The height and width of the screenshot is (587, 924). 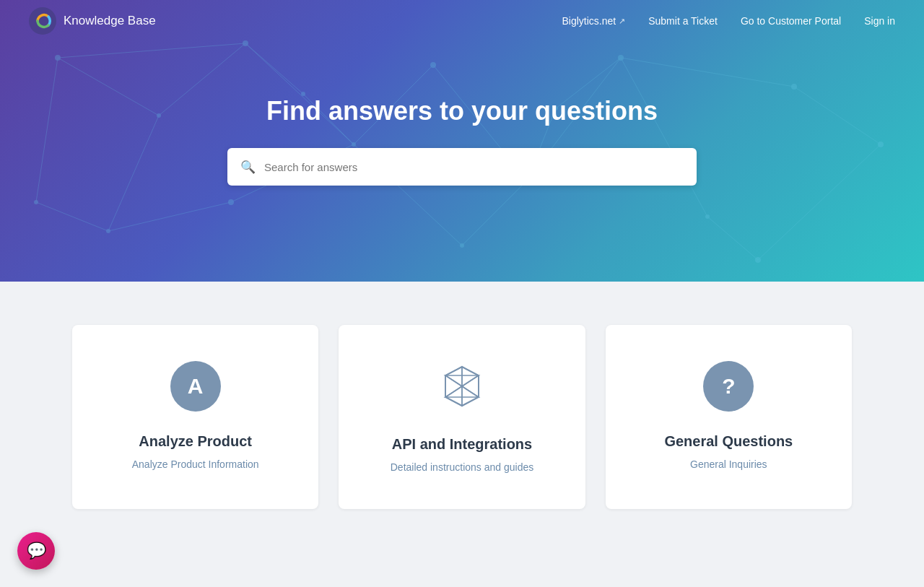 What do you see at coordinates (462, 386) in the screenshot?
I see `api-geo-icon` at bounding box center [462, 386].